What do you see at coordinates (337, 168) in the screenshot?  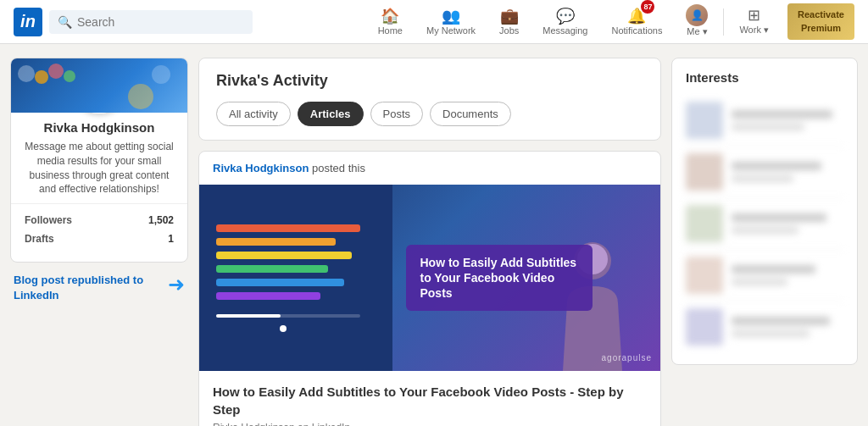 I see `post-attribution-text: posted this` at bounding box center [337, 168].